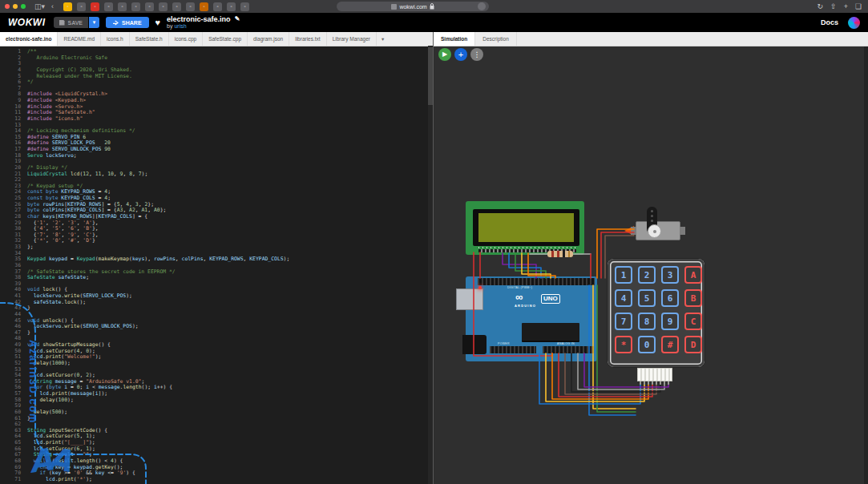  Describe the element at coordinates (531, 319) in the screenshot. I see `arduino-uno: ∞ ARDUINO UNO DIGITAL (PWM~) POWER ANALO…` at that location.